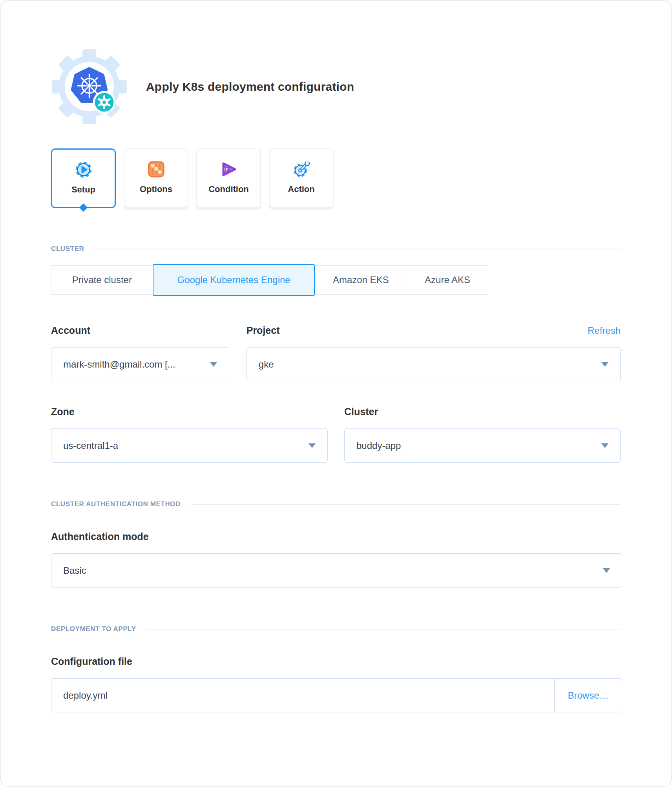 This screenshot has height=787, width=672. Describe the element at coordinates (337, 570) in the screenshot. I see `auth-mode-select: Basic` at that location.